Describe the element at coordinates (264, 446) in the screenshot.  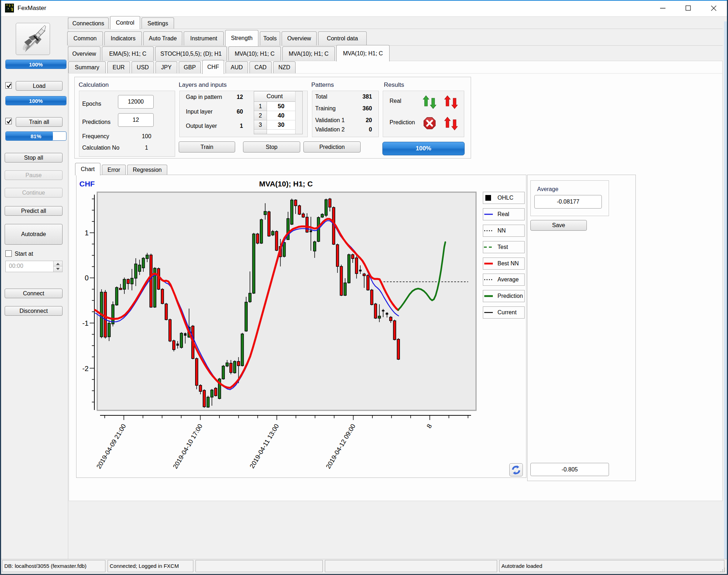
I see `svg-text: 2019-04-11 13:00` at that location.